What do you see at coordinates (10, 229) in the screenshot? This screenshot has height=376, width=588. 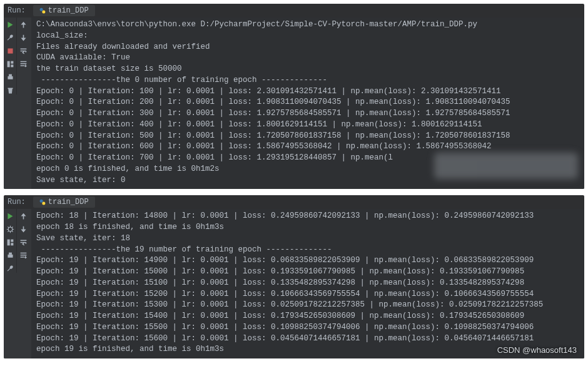 I see `debug-icon` at bounding box center [10, 229].